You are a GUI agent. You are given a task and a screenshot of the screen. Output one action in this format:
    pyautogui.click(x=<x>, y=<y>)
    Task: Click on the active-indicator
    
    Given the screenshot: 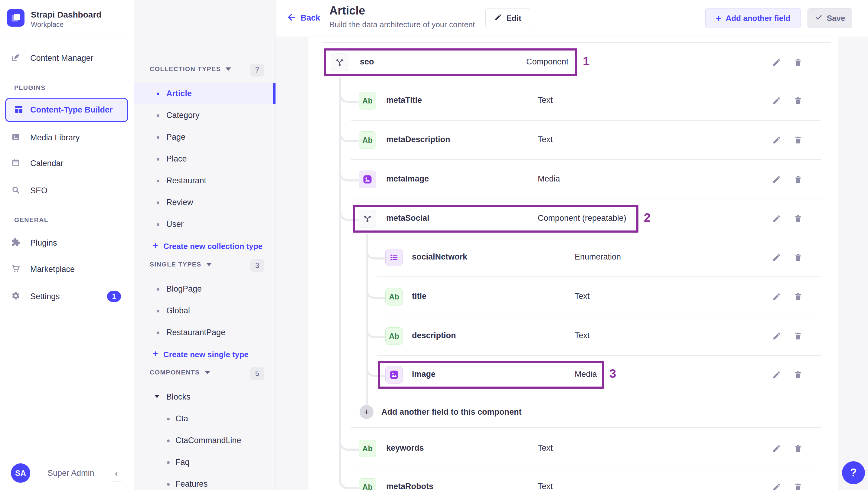 What is the action you would take?
    pyautogui.click(x=274, y=94)
    